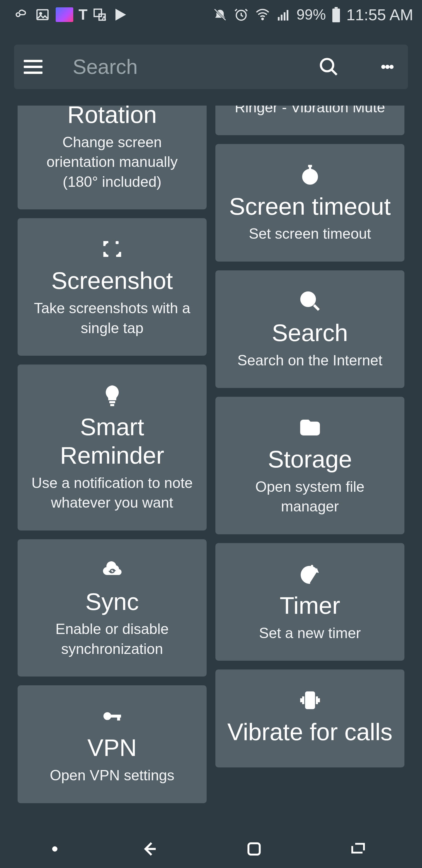 The height and width of the screenshot is (868, 422). What do you see at coordinates (112, 318) in the screenshot?
I see `card-sub: Take screenshots with a single tap` at bounding box center [112, 318].